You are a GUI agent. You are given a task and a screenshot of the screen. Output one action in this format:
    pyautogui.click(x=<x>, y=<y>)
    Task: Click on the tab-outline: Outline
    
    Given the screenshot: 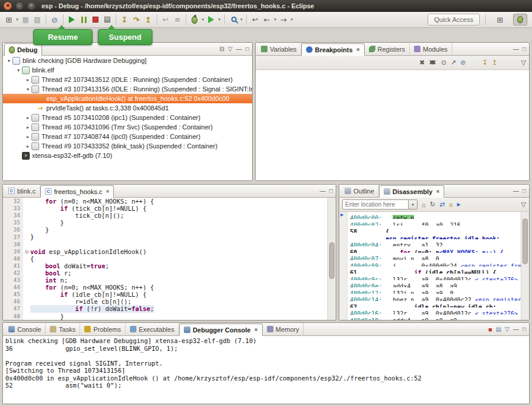 What is the action you would take?
    pyautogui.click(x=359, y=191)
    